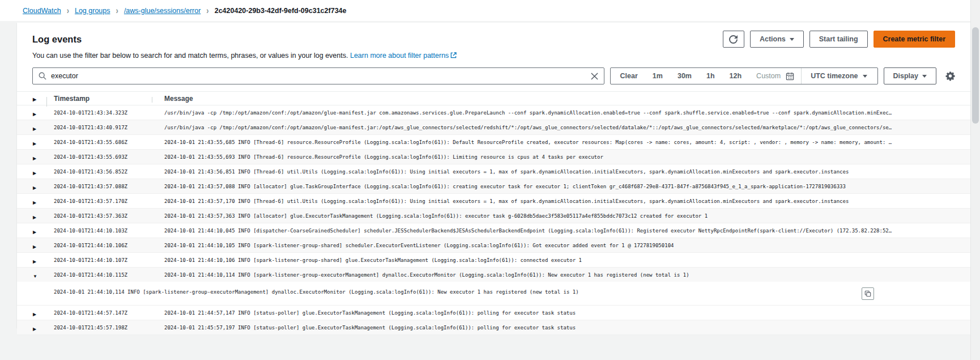  What do you see at coordinates (561, 328) in the screenshot?
I see `row-message: 2024-10-01 21:45:57,197 INFO [status-pol…` at bounding box center [561, 328].